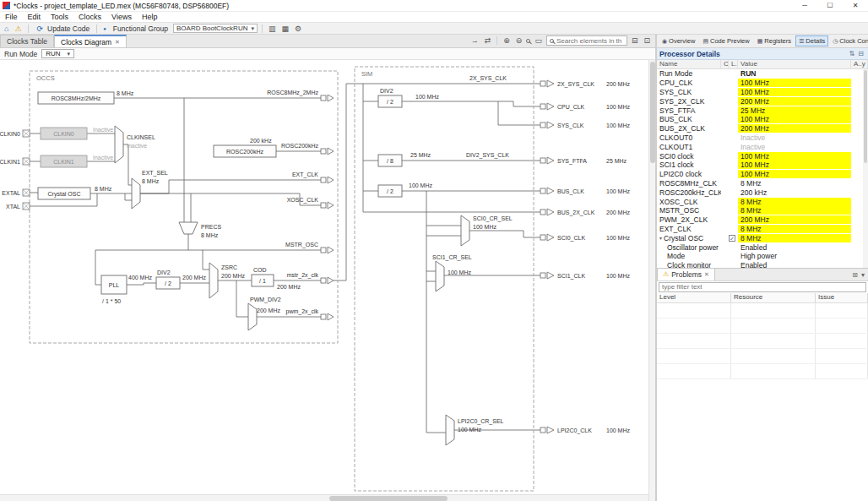 The height and width of the screenshot is (501, 868). Describe the element at coordinates (707, 275) in the screenshot. I see `problems-close-icon: ✕` at that location.